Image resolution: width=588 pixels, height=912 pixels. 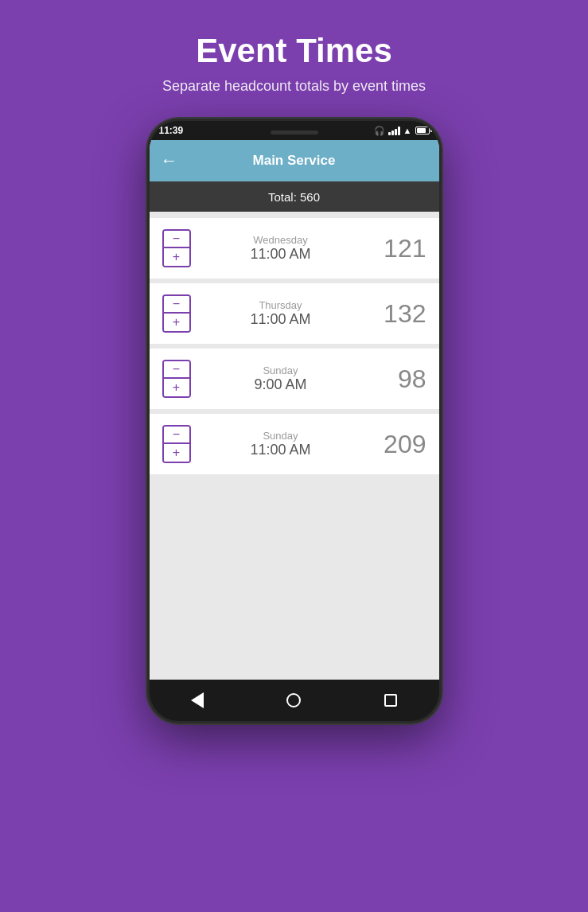 What do you see at coordinates (399, 248) in the screenshot?
I see `event-count-0: 121` at bounding box center [399, 248].